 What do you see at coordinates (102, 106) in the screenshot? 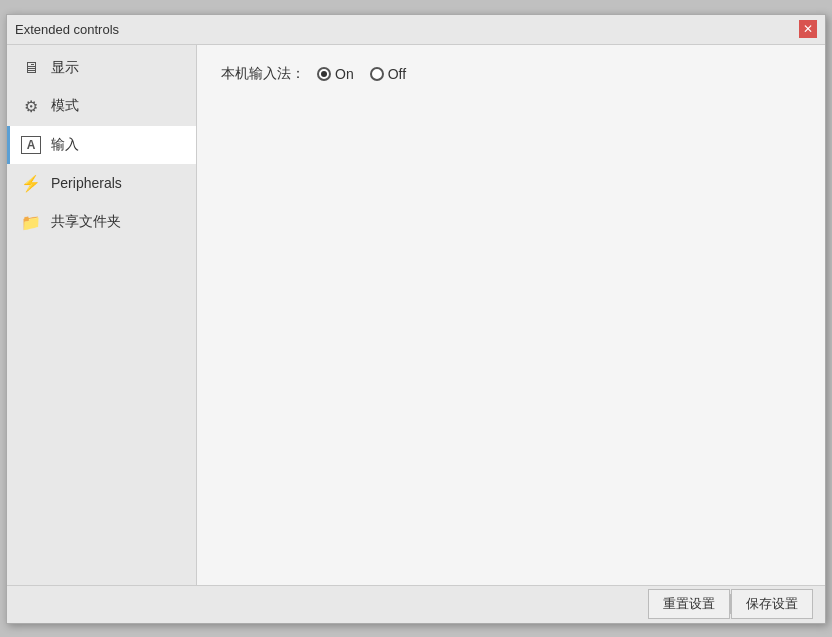
I see `sidebar-item-mode: ⚙ 模式` at bounding box center [102, 106].